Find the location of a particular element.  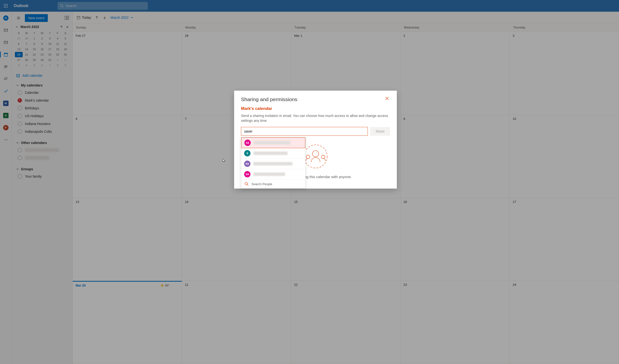

suggestion-item: S is located at coordinates (273, 153).